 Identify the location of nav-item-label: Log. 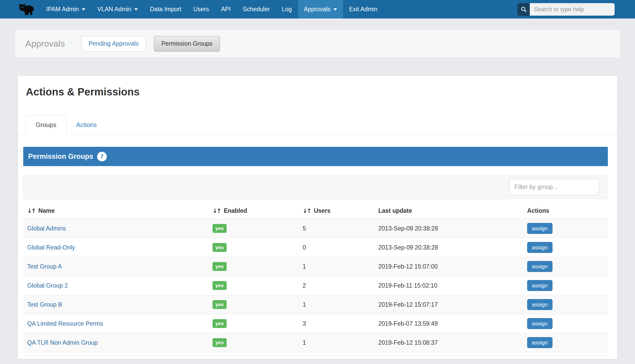
(287, 9).